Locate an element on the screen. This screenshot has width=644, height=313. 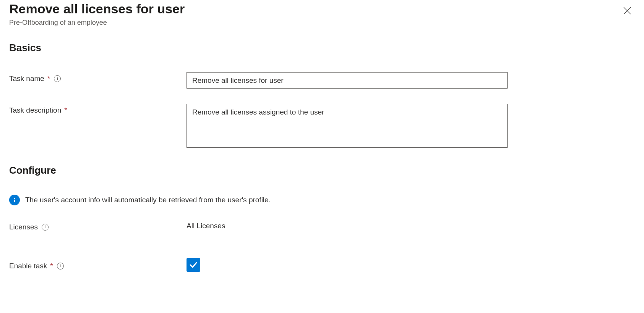
licenses-value: All Licenses is located at coordinates (206, 226).